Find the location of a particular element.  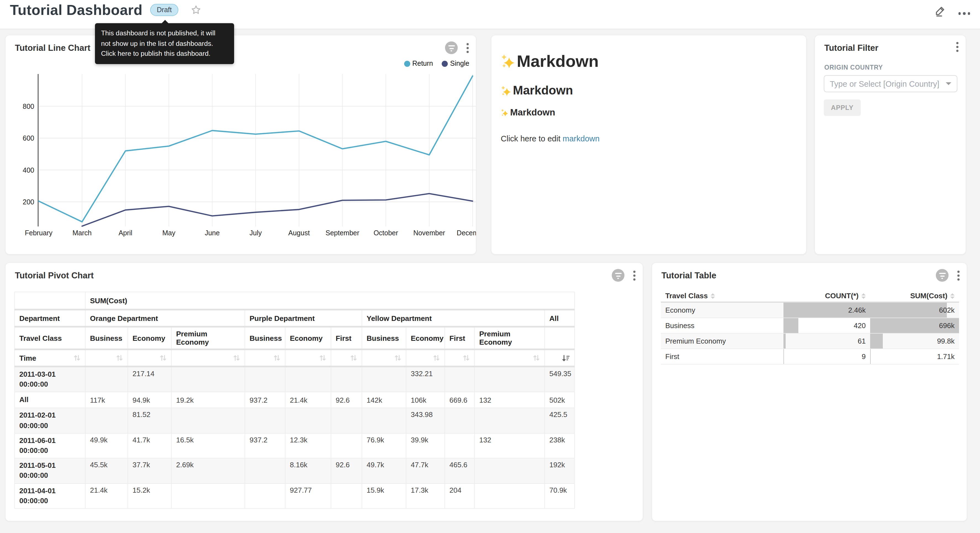

column-header-count: COUNT(*) is located at coordinates (827, 296).